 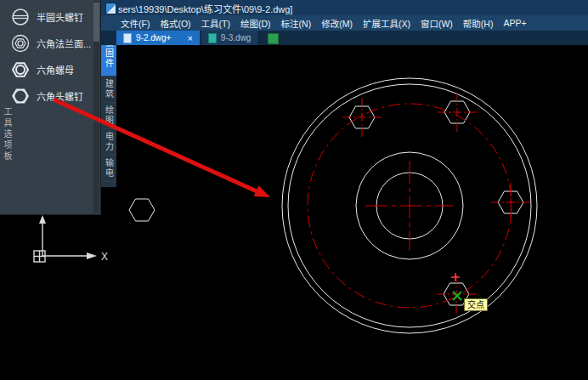 I want to click on hex-bolt-icon, so click(x=20, y=96).